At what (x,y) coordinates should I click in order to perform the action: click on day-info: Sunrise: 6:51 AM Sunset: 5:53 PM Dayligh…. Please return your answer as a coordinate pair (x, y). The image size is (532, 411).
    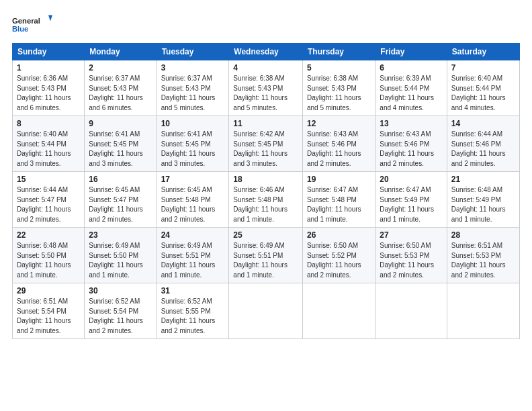
    Looking at the image, I should click on (484, 261).